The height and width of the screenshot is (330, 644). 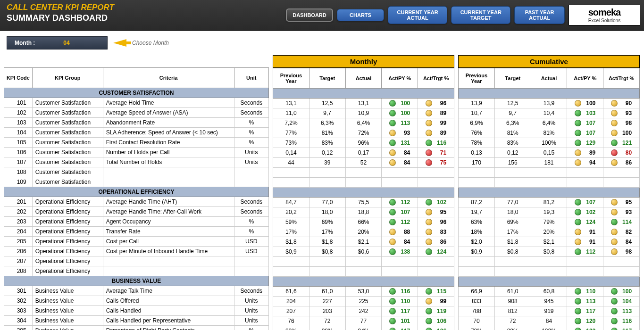 What do you see at coordinates (168, 212) in the screenshot?
I see `kpi-criteria: Average Handle Time: After-Call Work` at bounding box center [168, 212].